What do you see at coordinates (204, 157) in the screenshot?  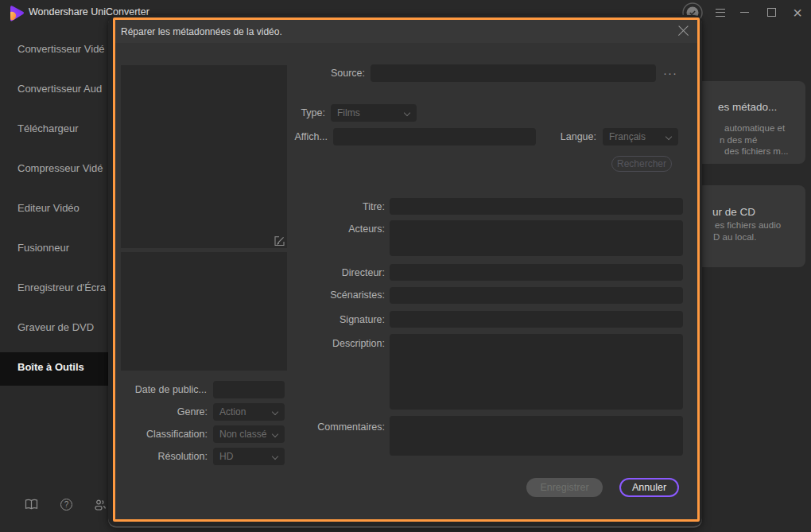 I see `video-preview-area` at bounding box center [204, 157].